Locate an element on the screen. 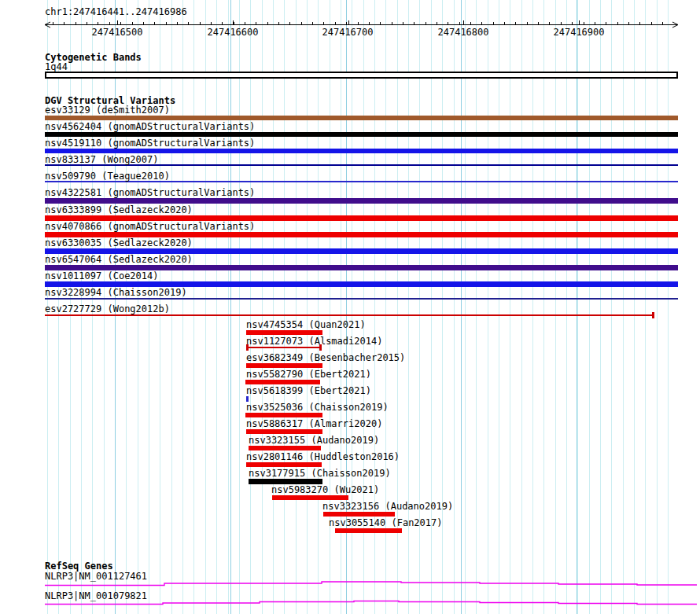 The height and width of the screenshot is (614, 700). variant-label: nsv4745354 (Quan2021) is located at coordinates (306, 325).